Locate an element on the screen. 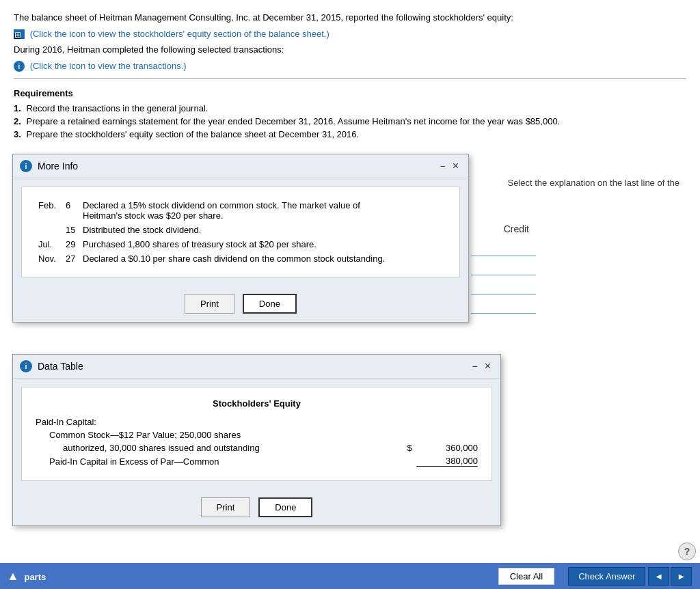 The width and height of the screenshot is (700, 589). transaction-row-2: 15 Distributed the stock dividend. is located at coordinates (241, 230).